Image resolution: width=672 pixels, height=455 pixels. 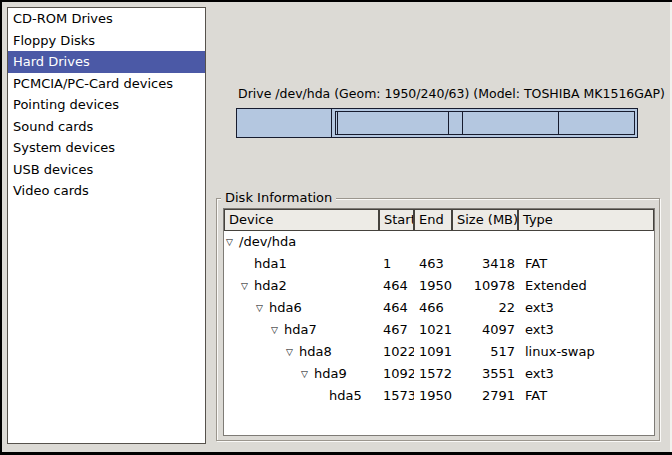 I want to click on size-cell: 517, so click(x=485, y=352).